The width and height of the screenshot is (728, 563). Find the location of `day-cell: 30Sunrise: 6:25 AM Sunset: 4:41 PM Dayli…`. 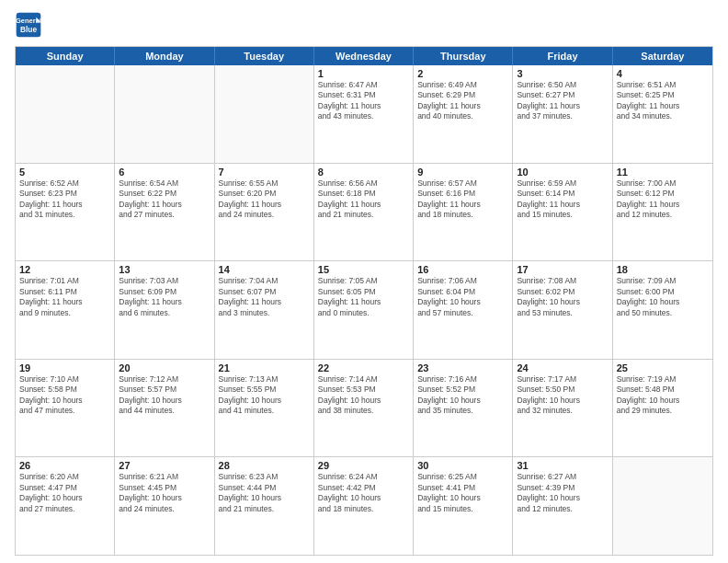

day-cell: 30Sunrise: 6:25 AM Sunset: 4:41 PM Dayli… is located at coordinates (463, 506).